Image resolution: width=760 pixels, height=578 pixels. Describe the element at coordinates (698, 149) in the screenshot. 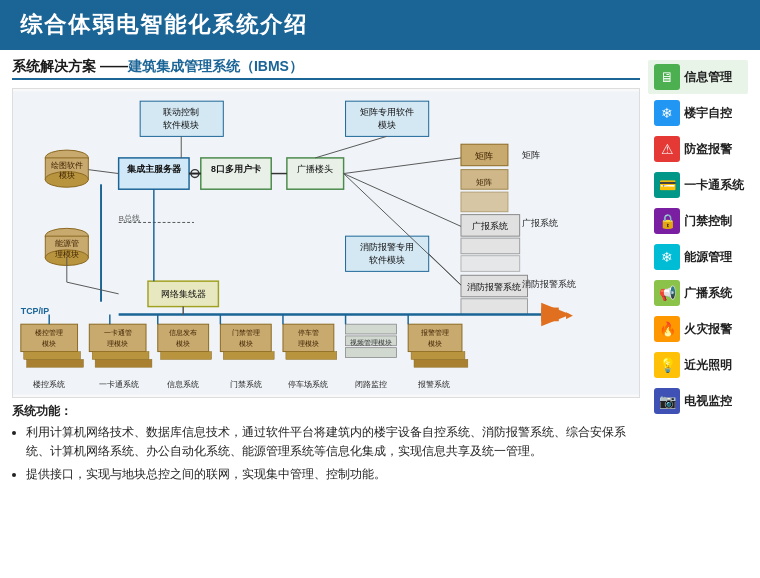

I see `sidebar-item-anti-theft: ⚠ 防盗报警` at that location.